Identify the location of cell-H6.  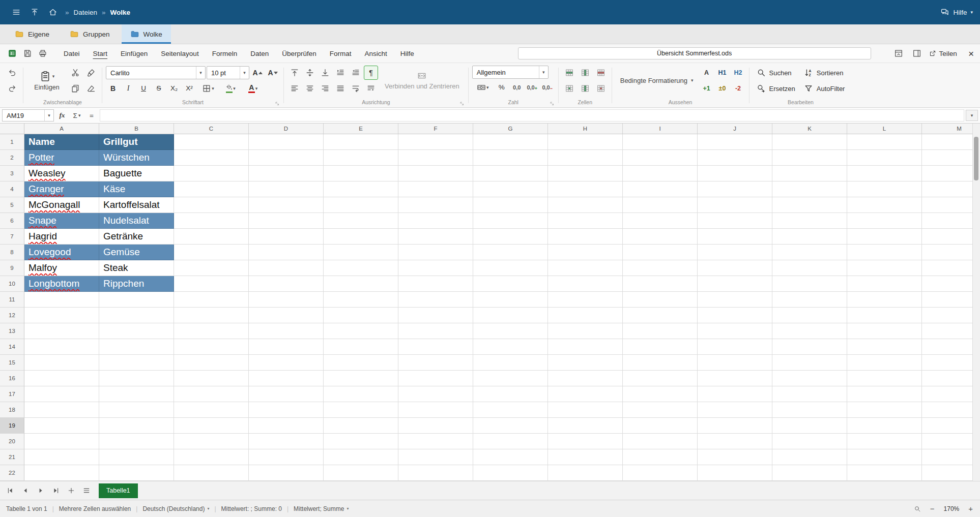
(585, 221).